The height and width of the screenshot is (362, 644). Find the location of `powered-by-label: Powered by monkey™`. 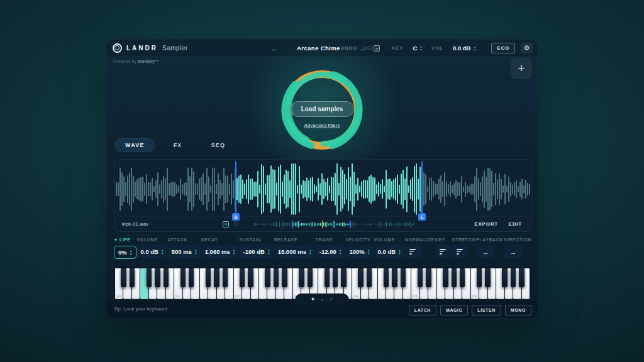

powered-by-label: Powered by monkey™ is located at coordinates (136, 62).